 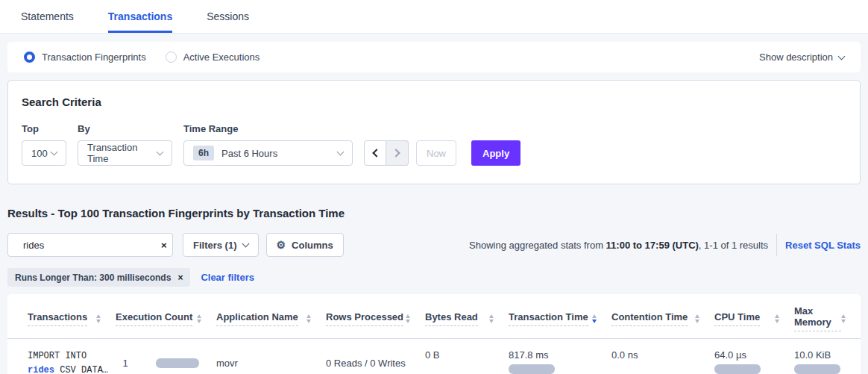 I want to click on contention-time-value: 0.0 ns, so click(x=658, y=355).